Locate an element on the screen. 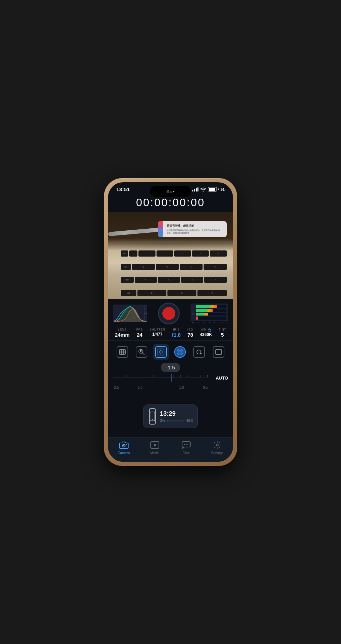 Image resolution: width=341 pixels, height=644 pixels. device-card-container: 13:29 3% 4GB is located at coordinates (170, 415).